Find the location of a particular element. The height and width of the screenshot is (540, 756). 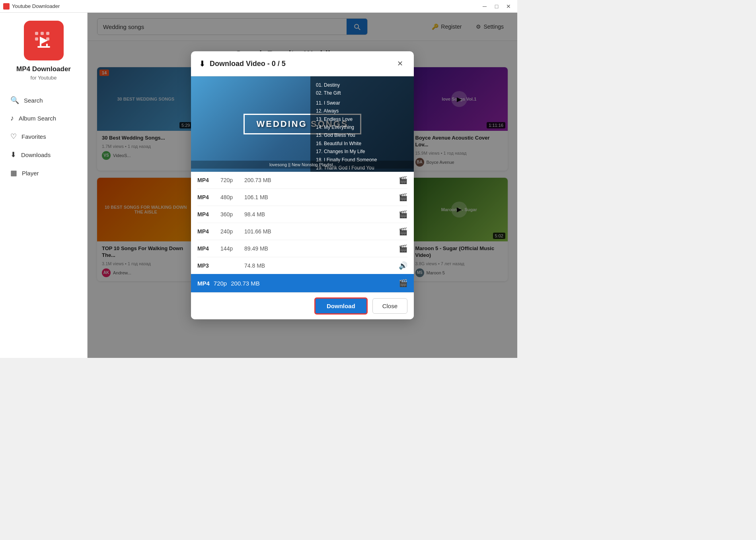

title-bar: Youtube Downloader ─ □ ✕ is located at coordinates (259, 6).